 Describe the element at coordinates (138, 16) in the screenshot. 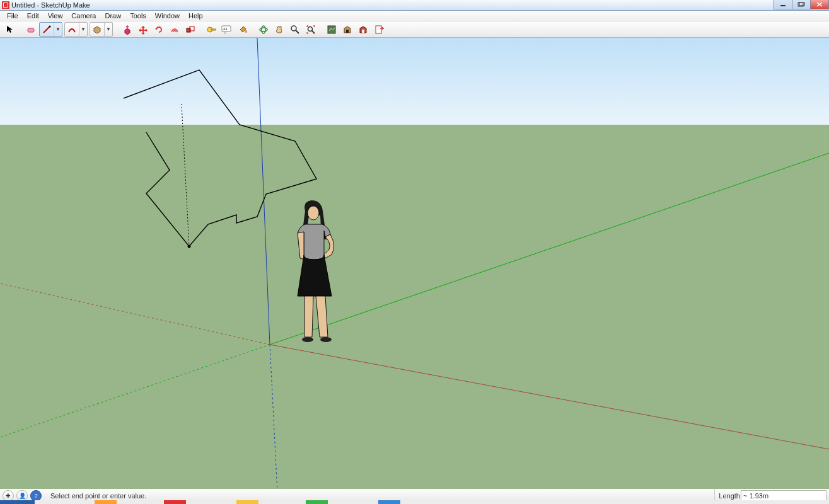

I see `menu-tools: Tools` at that location.